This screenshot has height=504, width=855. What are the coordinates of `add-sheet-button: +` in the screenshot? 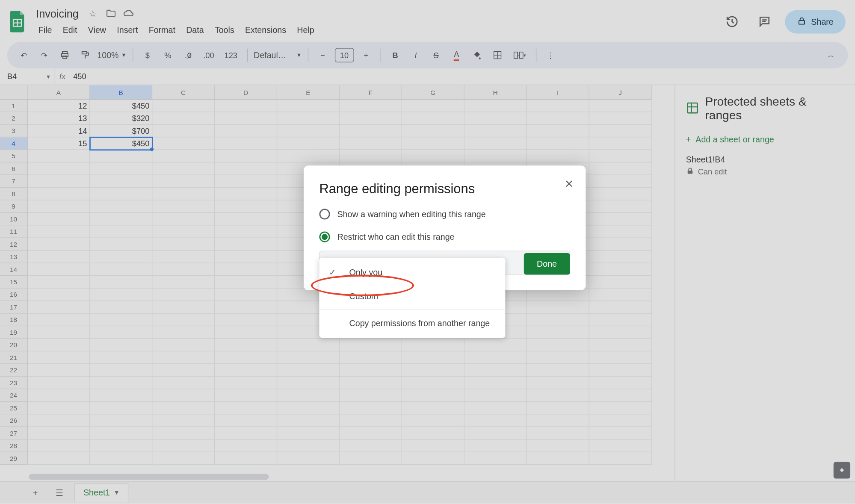 It's located at (36, 493).